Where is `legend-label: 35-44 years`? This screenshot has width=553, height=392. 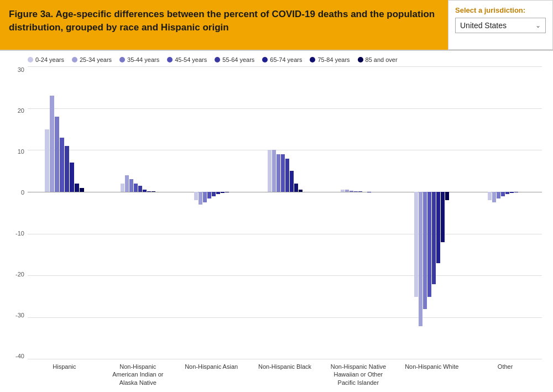
legend-label: 35-44 years is located at coordinates (143, 60).